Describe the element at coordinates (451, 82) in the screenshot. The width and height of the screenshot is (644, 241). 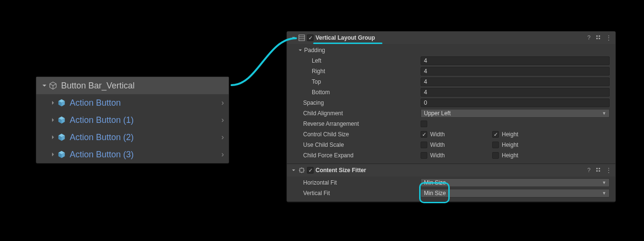
I see `padding-top-row: Top 4` at that location.